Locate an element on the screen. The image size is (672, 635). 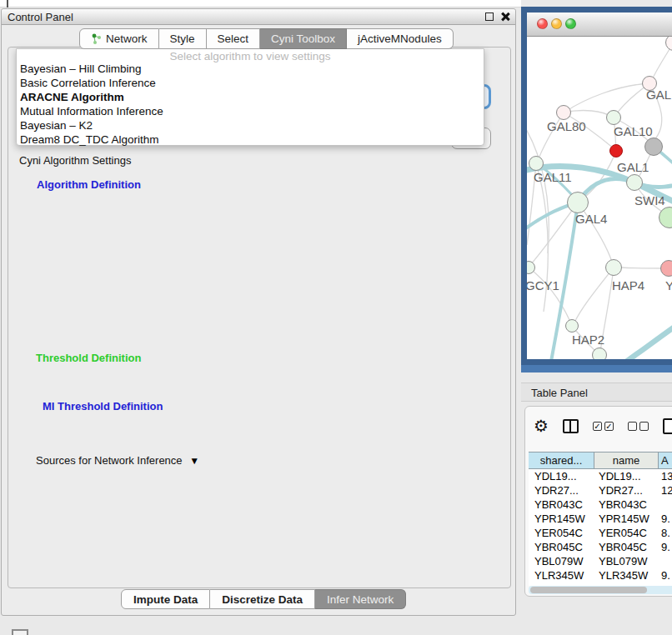
network-node-gal10 is located at coordinates (614, 118).